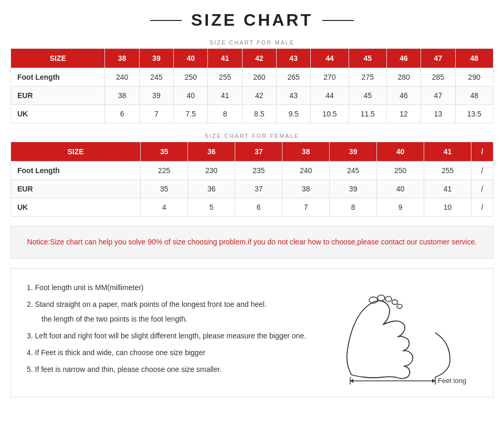 The height and width of the screenshot is (448, 504). Describe the element at coordinates (338, 20) in the screenshot. I see `title-line-right` at that location.